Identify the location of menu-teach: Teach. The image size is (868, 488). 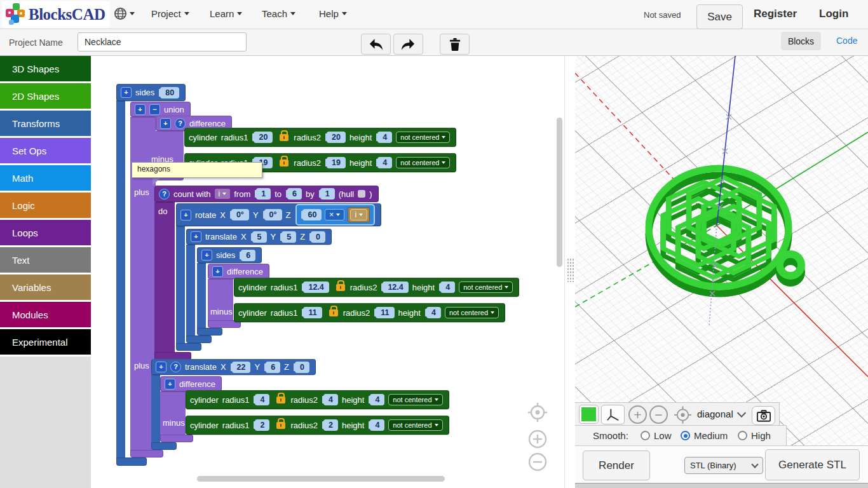
(278, 14).